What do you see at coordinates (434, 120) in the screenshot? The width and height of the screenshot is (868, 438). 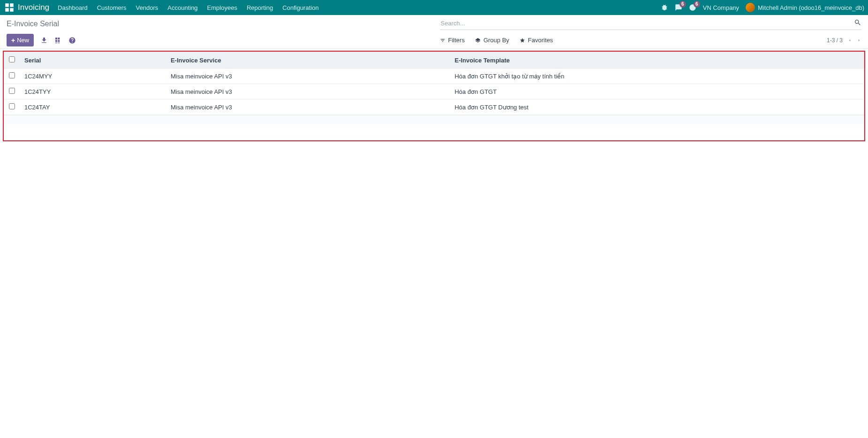 I see `table-footer-strip` at bounding box center [434, 120].